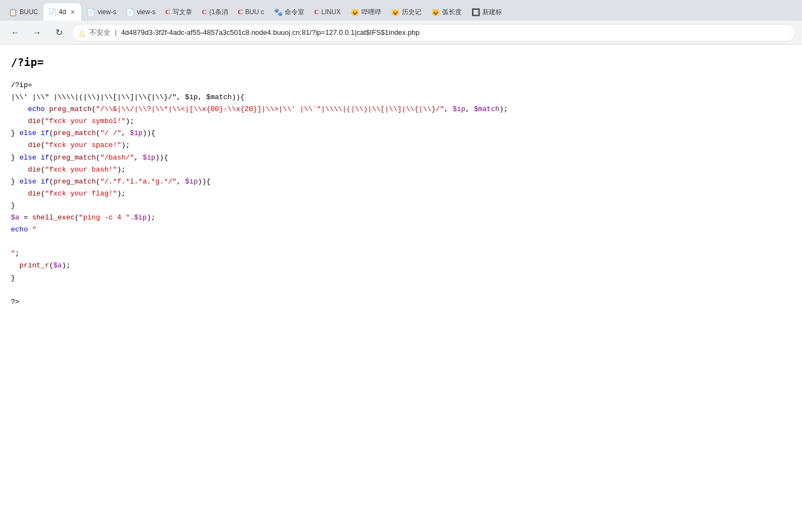 This screenshot has width=802, height=532. What do you see at coordinates (215, 12) in the screenshot?
I see `tab-1msg: C (1条消` at bounding box center [215, 12].